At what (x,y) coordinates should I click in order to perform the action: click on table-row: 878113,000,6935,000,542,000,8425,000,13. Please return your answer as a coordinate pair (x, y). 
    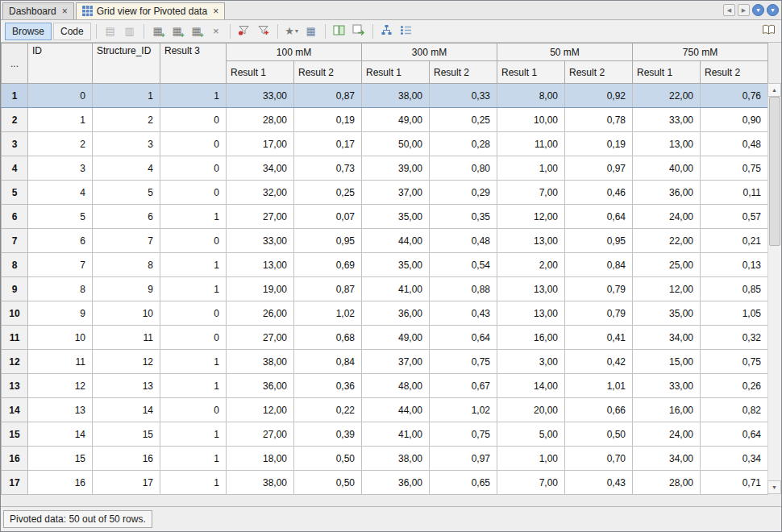
    Looking at the image, I should click on (385, 265).